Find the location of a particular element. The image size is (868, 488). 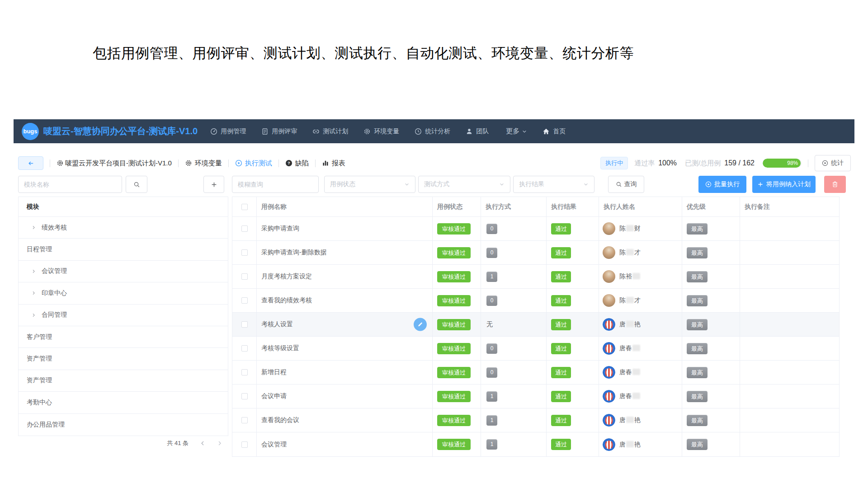

case-name: 采购申请查询-删除数据 is located at coordinates (294, 253).